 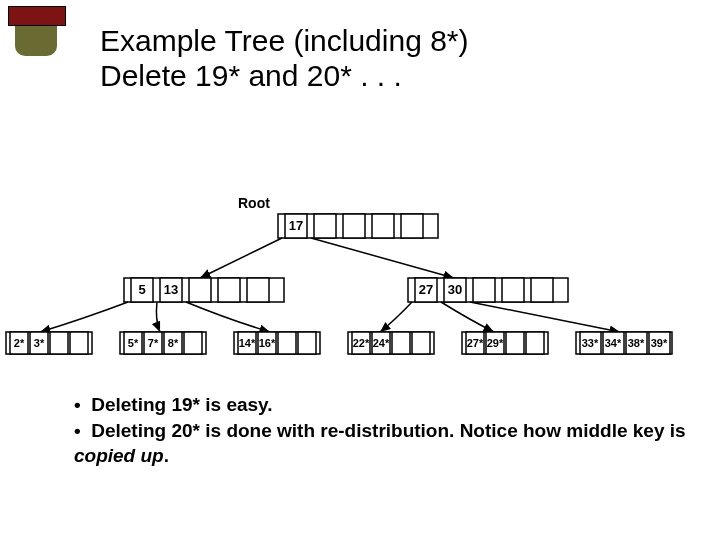 I want to click on svg-text: 17, so click(x=296, y=226).